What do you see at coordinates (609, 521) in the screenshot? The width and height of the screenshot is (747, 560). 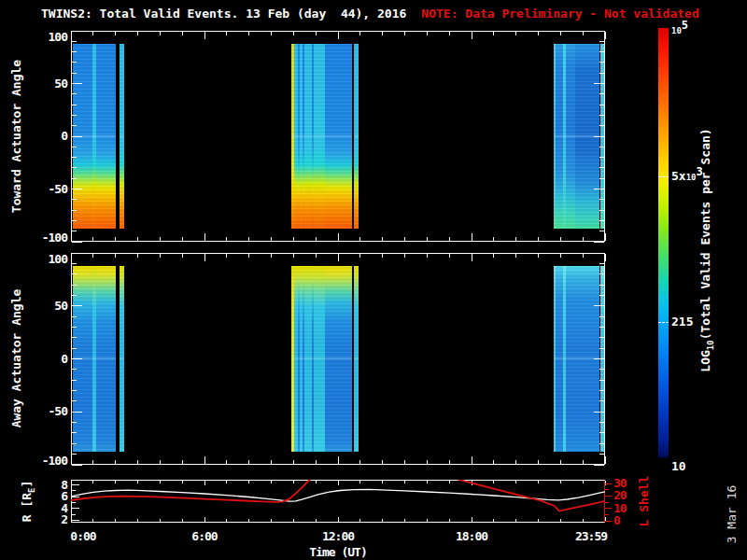 I see `l-shell-tick` at bounding box center [609, 521].